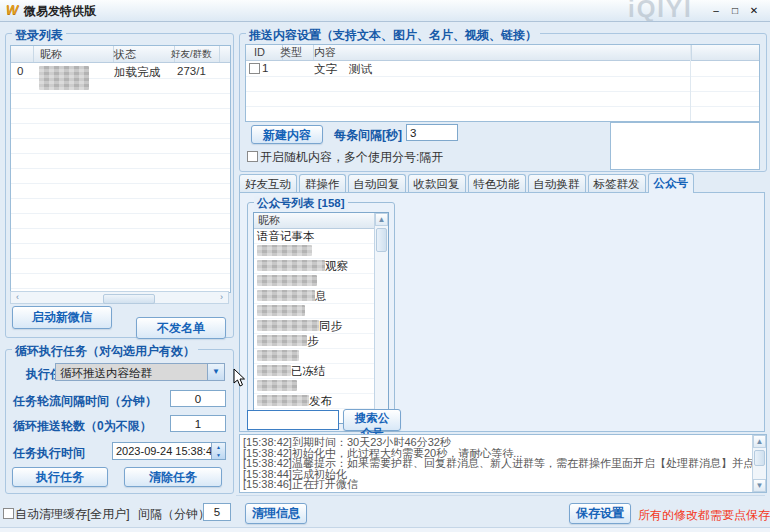 This screenshot has width=770, height=532. Describe the element at coordinates (314, 296) in the screenshot. I see `list-item: 息` at that location.